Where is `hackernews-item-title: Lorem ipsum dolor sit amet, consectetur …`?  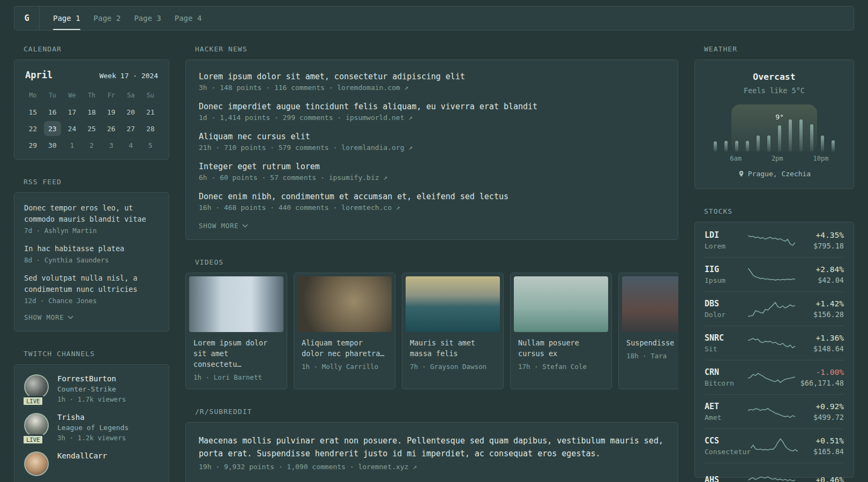 hackernews-item-title: Lorem ipsum dolor sit amet, consectetur … is located at coordinates (432, 77).